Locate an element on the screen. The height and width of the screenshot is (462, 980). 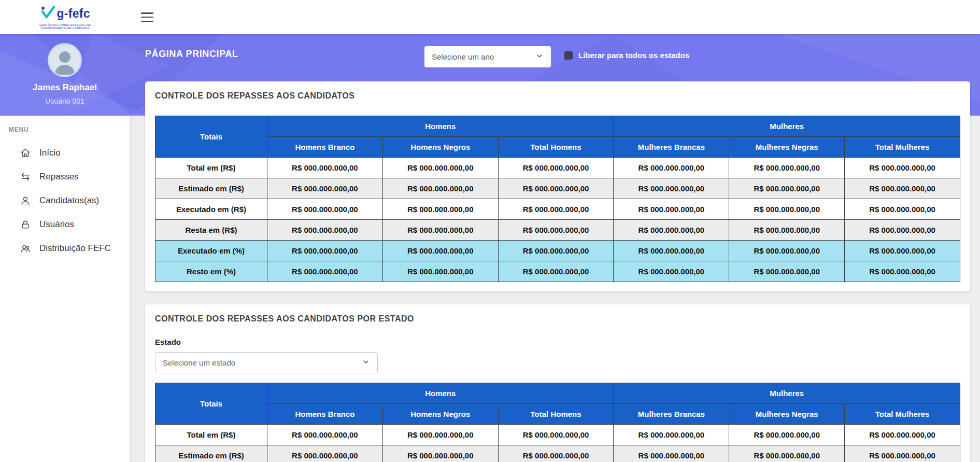
table-row: Estimado em (R$) R$ 000.000.000,00 R$ 00… is located at coordinates (558, 189).